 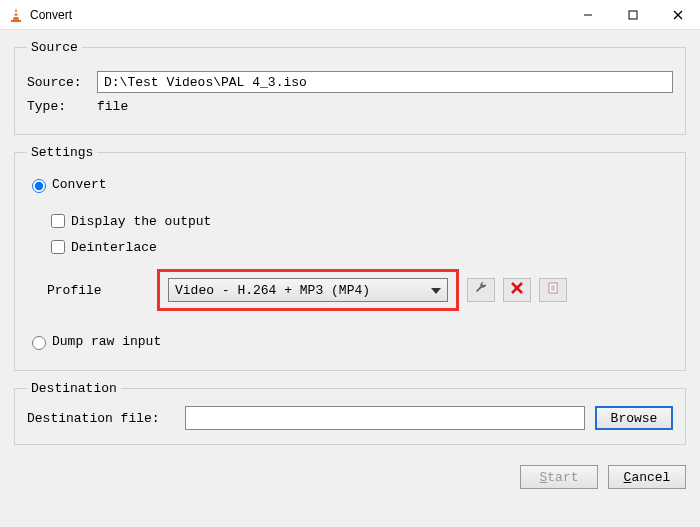 What do you see at coordinates (350, 413) in the screenshot?
I see `destination-group: Destination Destination file: Browse` at bounding box center [350, 413].